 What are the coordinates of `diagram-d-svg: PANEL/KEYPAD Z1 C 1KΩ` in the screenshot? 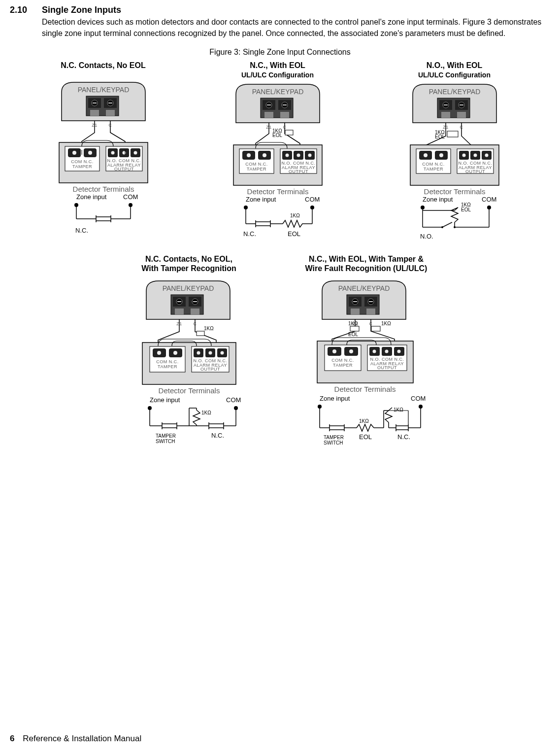 It's located at (189, 365).